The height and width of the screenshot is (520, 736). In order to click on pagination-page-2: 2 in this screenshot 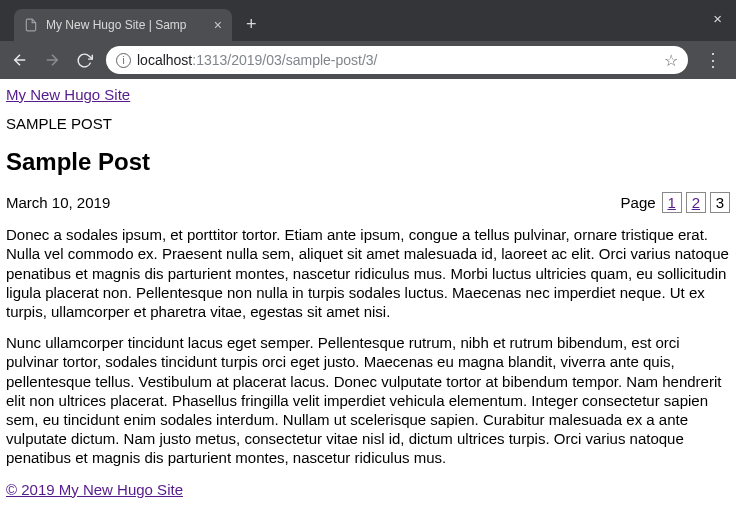, I will do `click(696, 202)`.